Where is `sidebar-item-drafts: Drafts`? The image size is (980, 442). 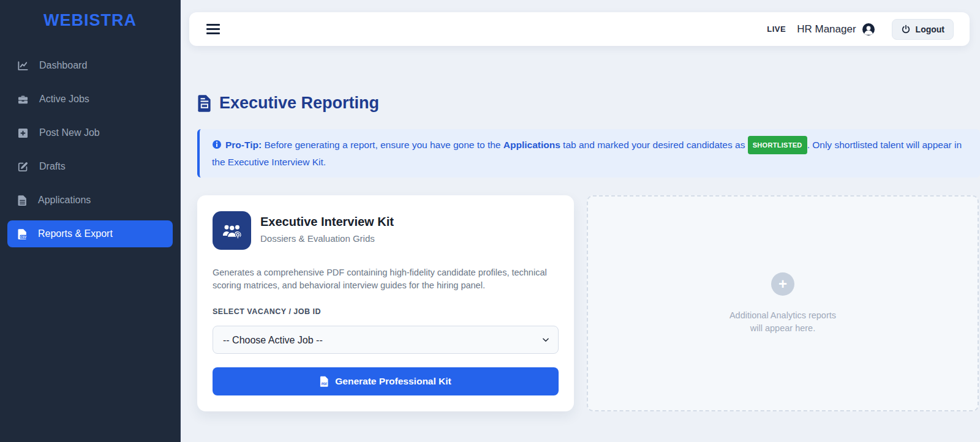
sidebar-item-drafts: Drafts is located at coordinates (90, 167).